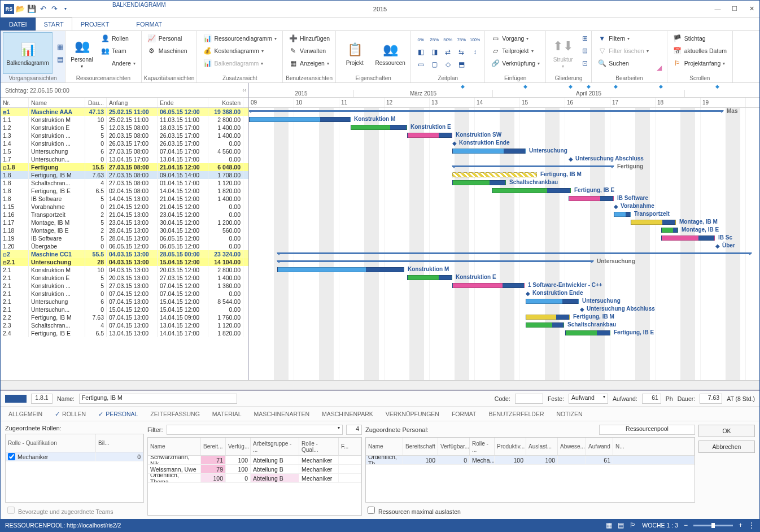  I want to click on zp-k3: ◇, so click(448, 64).